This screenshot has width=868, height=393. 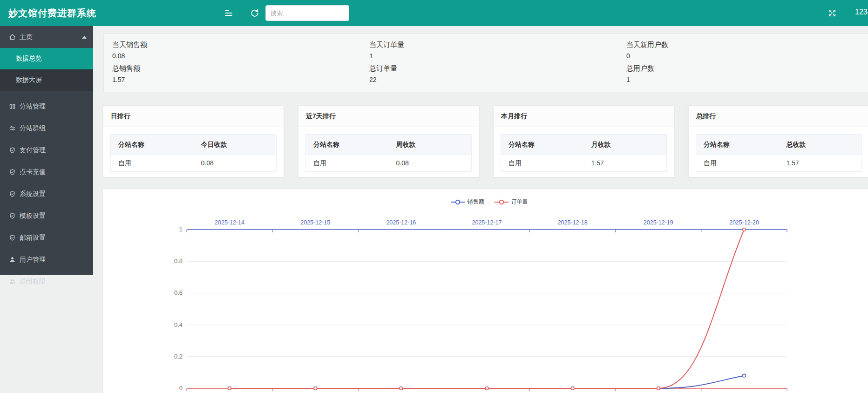 What do you see at coordinates (779, 145) in the screenshot?
I see `table-header-row: 分站名称总收款` at bounding box center [779, 145].